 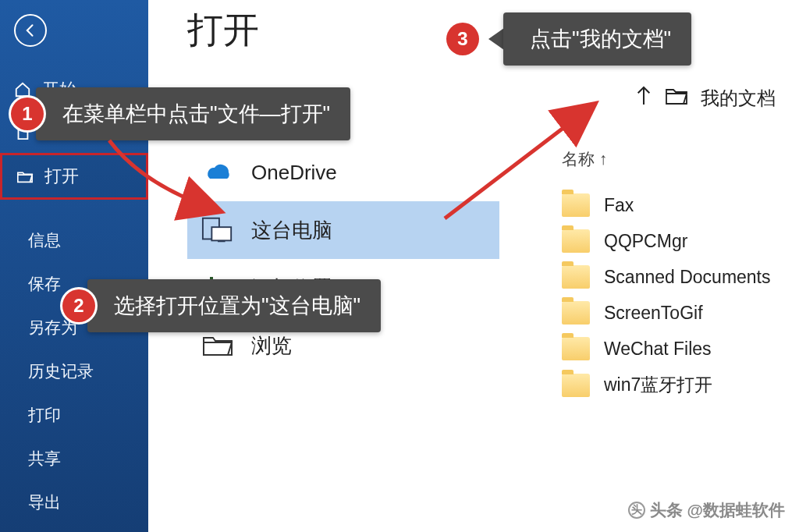 What do you see at coordinates (222, 306) in the screenshot?
I see `annotation-2: 2 选择打开位置为"这台电脑"` at bounding box center [222, 306].